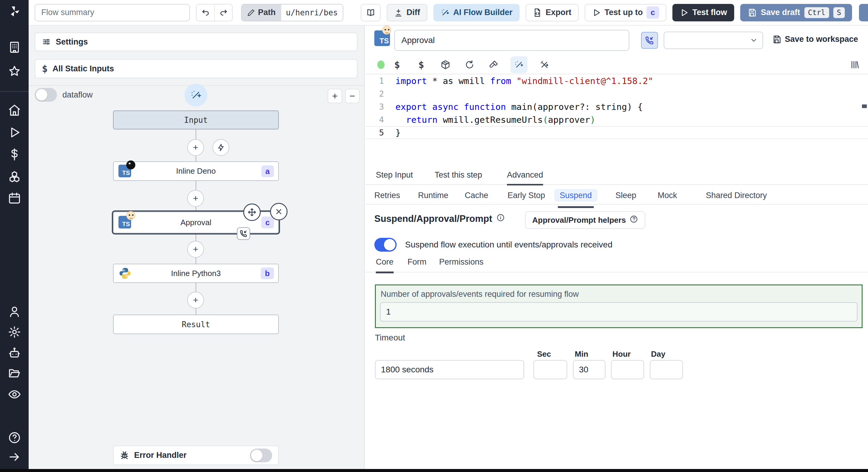 The width and height of the screenshot is (868, 472). Describe the element at coordinates (352, 96) in the screenshot. I see `zoom-out-button: −` at that location.